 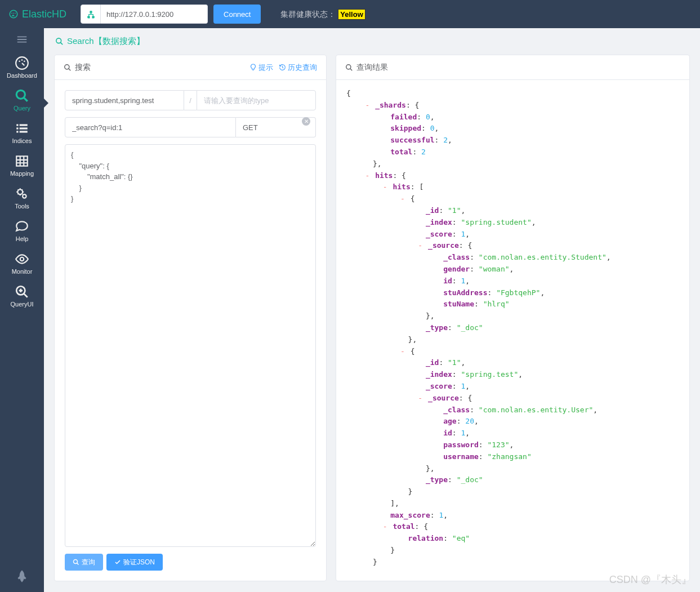 What do you see at coordinates (118, 562) in the screenshot?
I see `check-icon` at bounding box center [118, 562].